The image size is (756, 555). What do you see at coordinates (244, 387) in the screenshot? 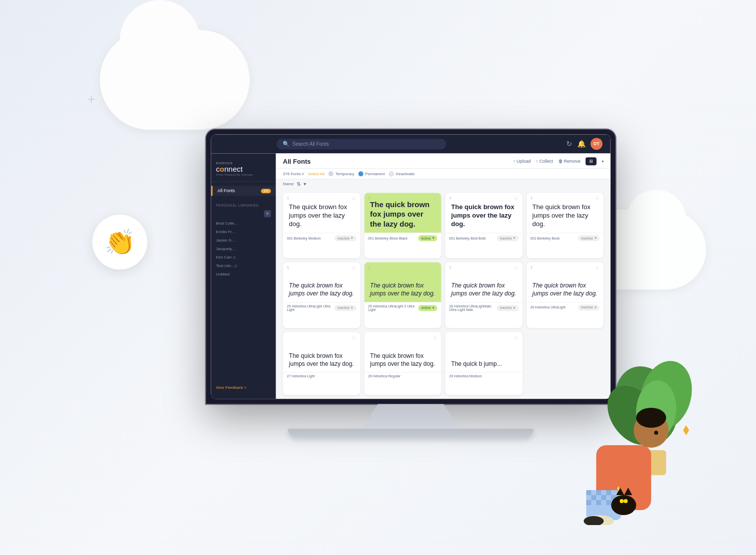
I see `give-feedback-link: Give Feedback >` at bounding box center [244, 387].